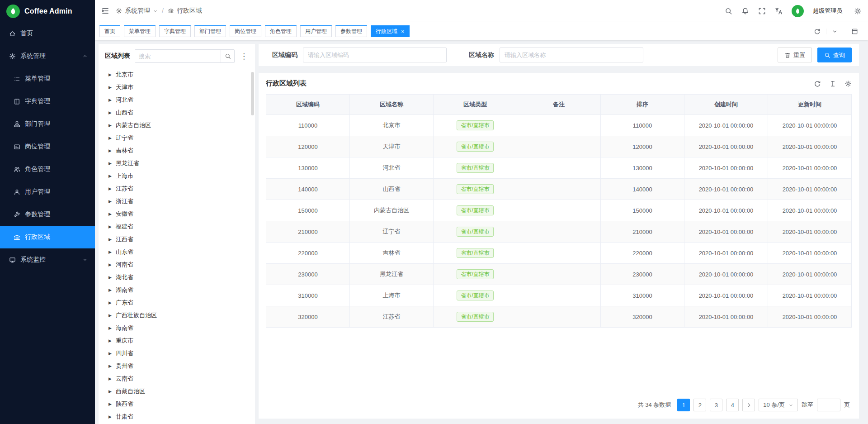  Describe the element at coordinates (177, 391) in the screenshot. I see `tree-node: ▶西藏自治区` at that location.